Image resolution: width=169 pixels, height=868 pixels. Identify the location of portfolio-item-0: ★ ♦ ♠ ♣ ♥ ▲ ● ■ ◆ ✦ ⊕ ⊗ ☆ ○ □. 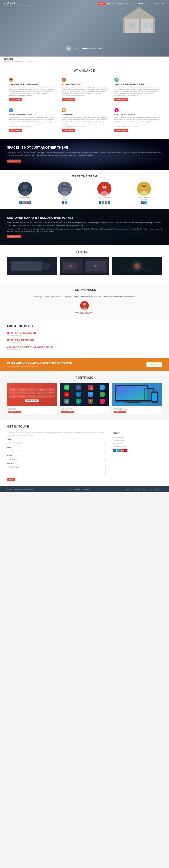
(32, 399).